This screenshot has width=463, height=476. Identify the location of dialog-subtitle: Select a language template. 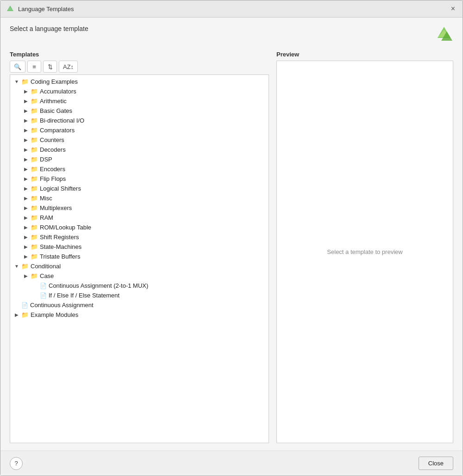
(49, 29).